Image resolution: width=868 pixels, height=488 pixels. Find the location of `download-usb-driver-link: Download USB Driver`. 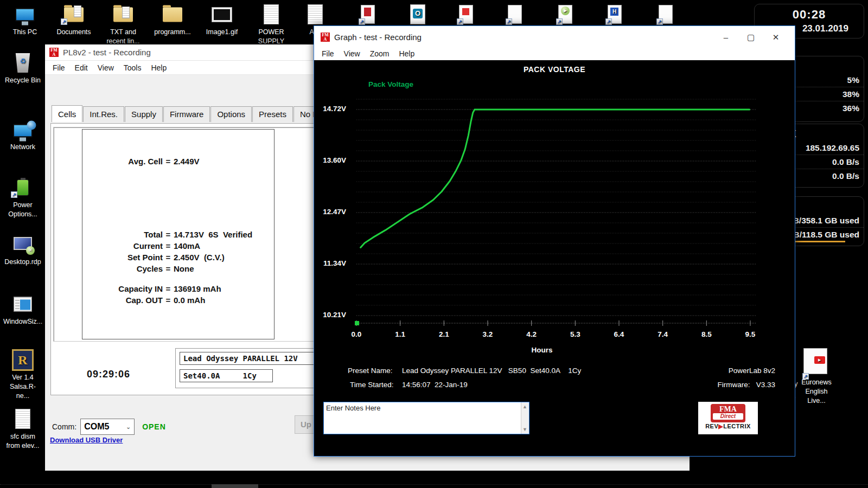

download-usb-driver-link: Download USB Driver is located at coordinates (86, 440).